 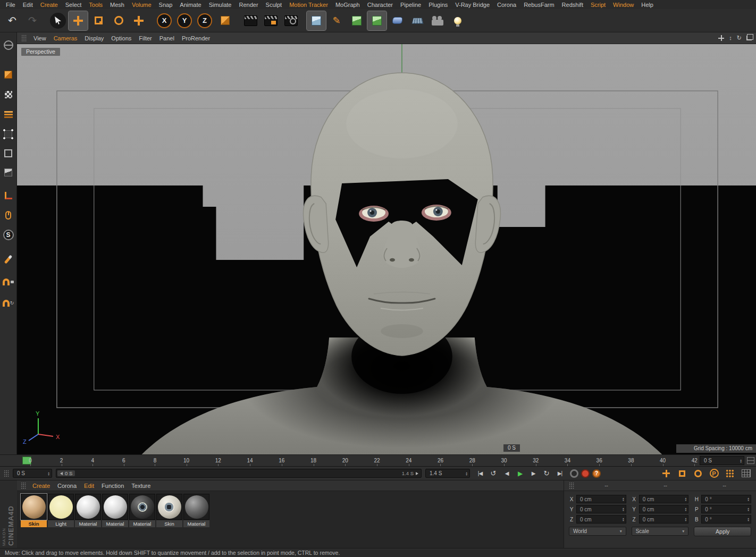 What do you see at coordinates (9, 153) in the screenshot?
I see `edges-mode-button` at bounding box center [9, 153].